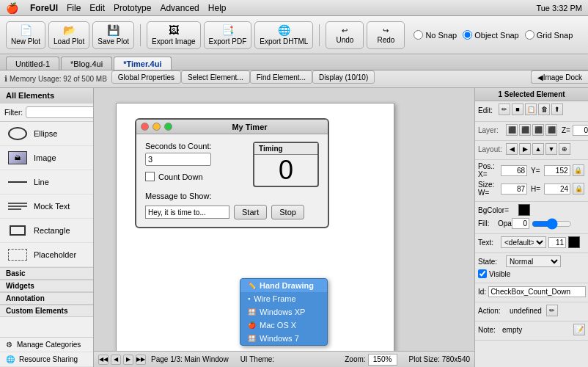 This screenshot has width=588, height=367. What do you see at coordinates (504, 109) in the screenshot?
I see `edit-pencil-icon: ✏` at bounding box center [504, 109].